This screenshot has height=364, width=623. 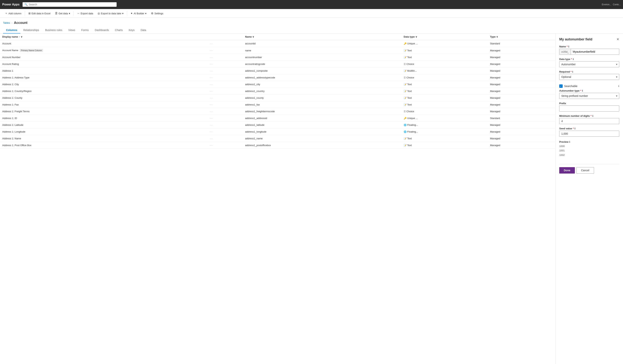 I want to click on export-data-lake-button: ◎ Export to data lake ▾, so click(x=111, y=13).